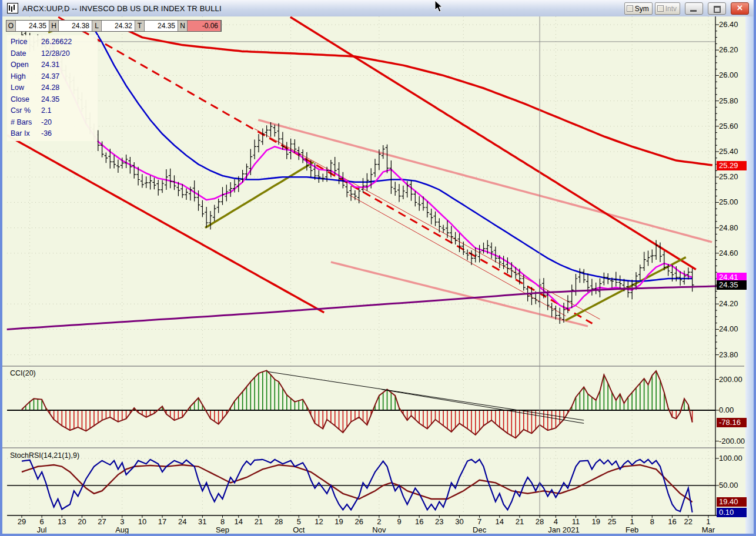 The image size is (756, 536). I want to click on data-window-row: Date12/28/20, so click(54, 54).